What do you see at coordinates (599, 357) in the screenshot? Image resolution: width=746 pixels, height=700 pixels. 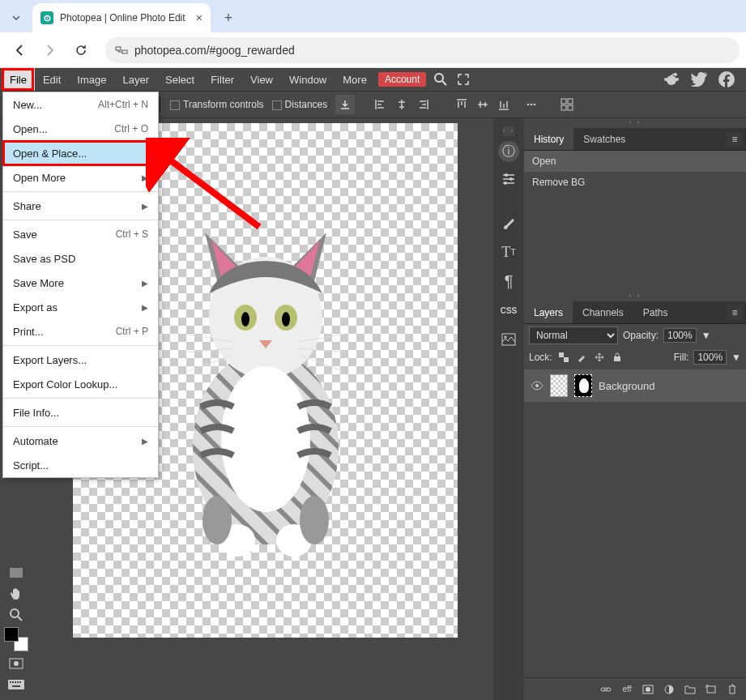 I see `lock-position-icon` at bounding box center [599, 357].